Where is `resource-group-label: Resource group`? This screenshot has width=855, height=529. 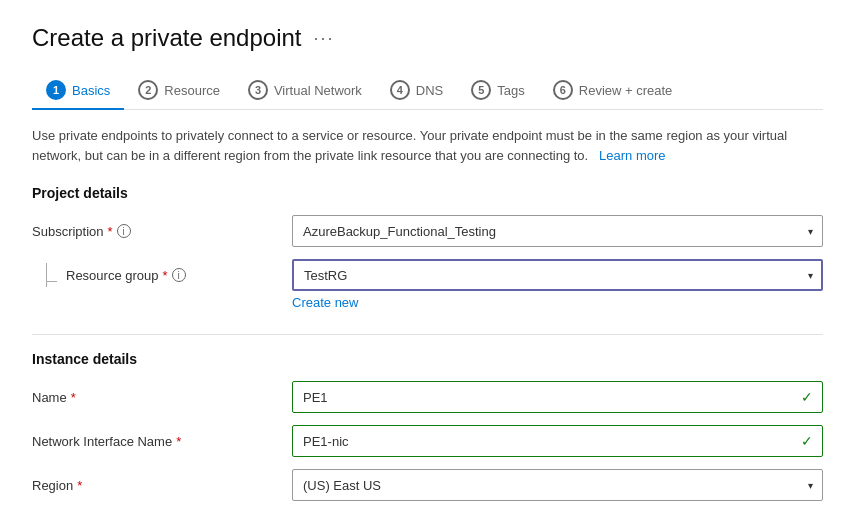
resource-group-label: Resource group is located at coordinates (112, 276).